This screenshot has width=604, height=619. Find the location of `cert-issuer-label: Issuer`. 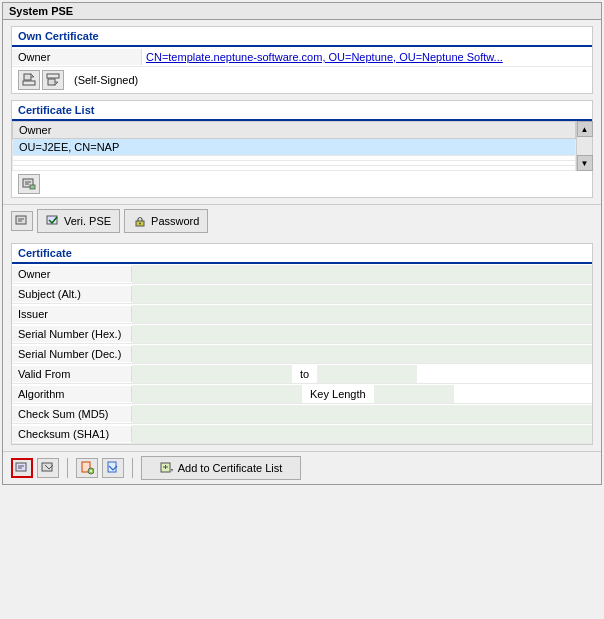

cert-issuer-label: Issuer is located at coordinates (72, 314).